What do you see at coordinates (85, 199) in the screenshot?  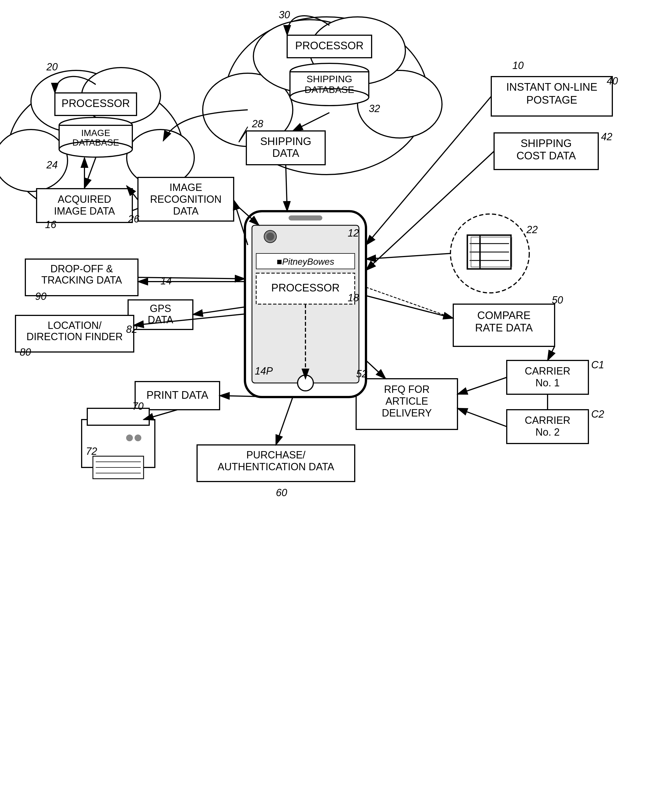 I see `svg-text: ACQUIRED` at bounding box center [85, 199].